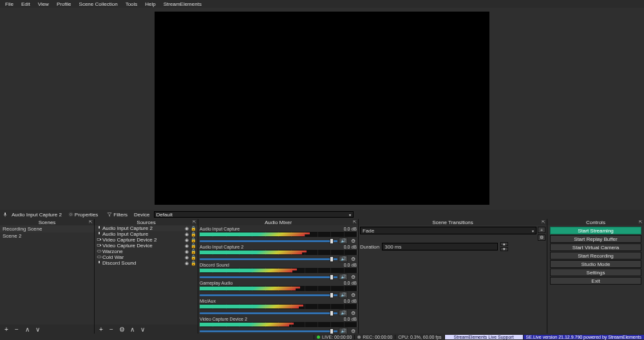 The height and width of the screenshot is (340, 644). Describe the element at coordinates (278, 222) in the screenshot. I see `mixer-title: Audio Mixer ⇱` at that location.